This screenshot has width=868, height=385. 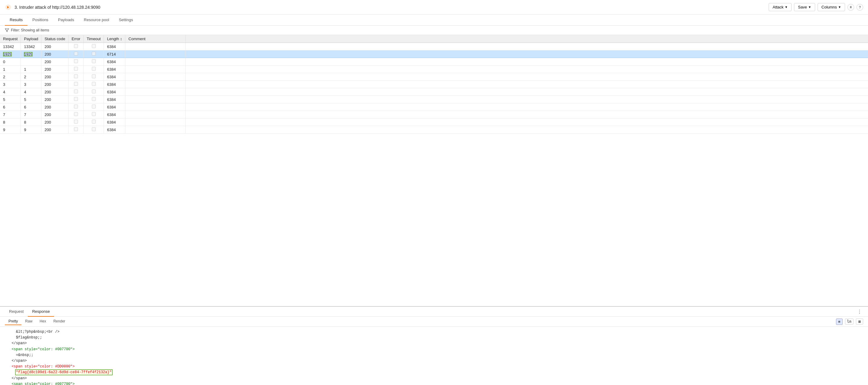 I want to click on cell-length: 6714, so click(x=115, y=54).